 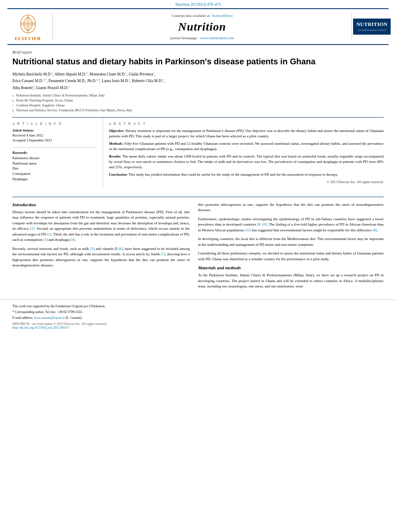 What do you see at coordinates (246, 146) in the screenshot?
I see `abstract-methods: Methods: Fifty-five Ghanaian patients wi…` at bounding box center [246, 146].